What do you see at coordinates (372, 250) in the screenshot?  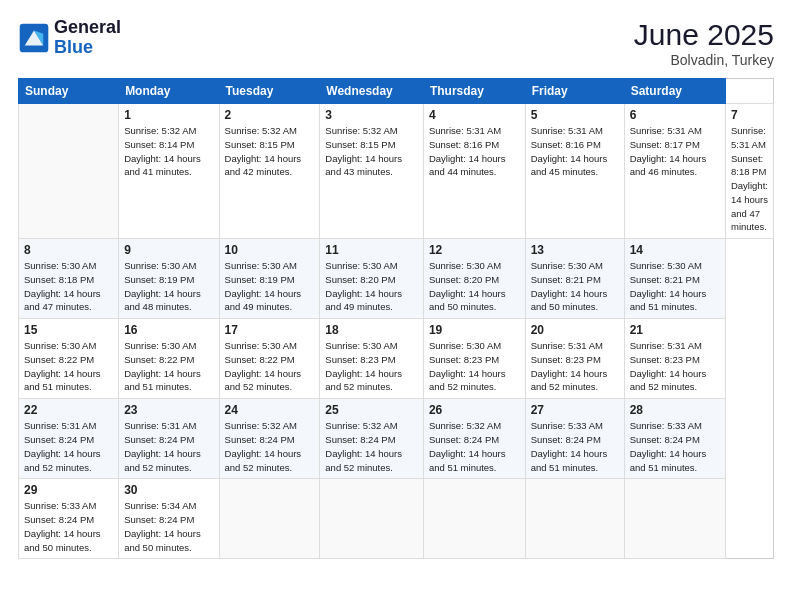 I see `day-number: 11` at bounding box center [372, 250].